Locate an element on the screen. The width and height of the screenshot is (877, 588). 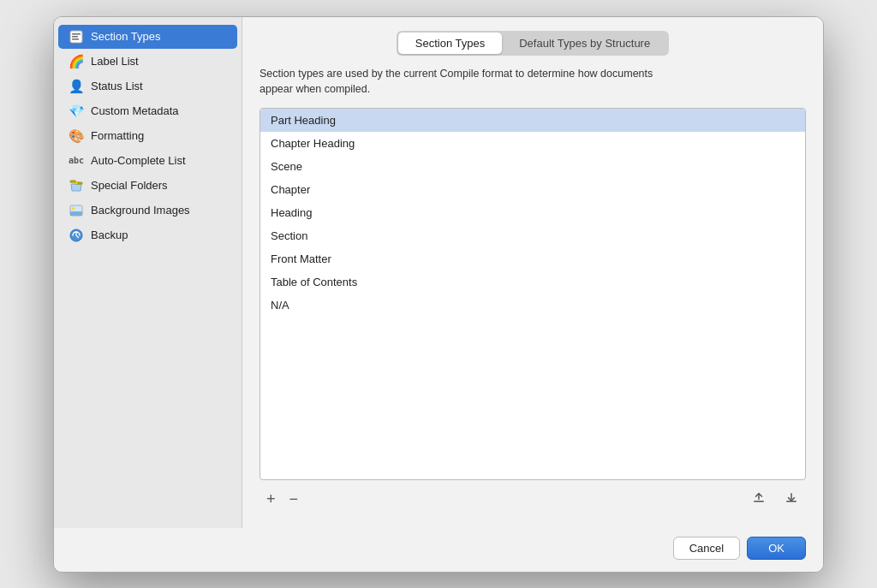
sidebar-label-status-list: Status List is located at coordinates (116, 86).